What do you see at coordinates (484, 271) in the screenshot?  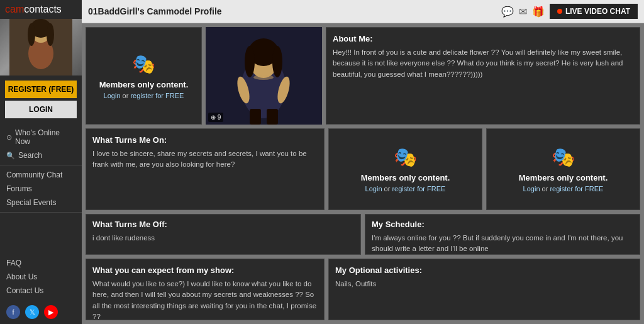 I see `optional-title: My Optional activities:` at bounding box center [484, 271].